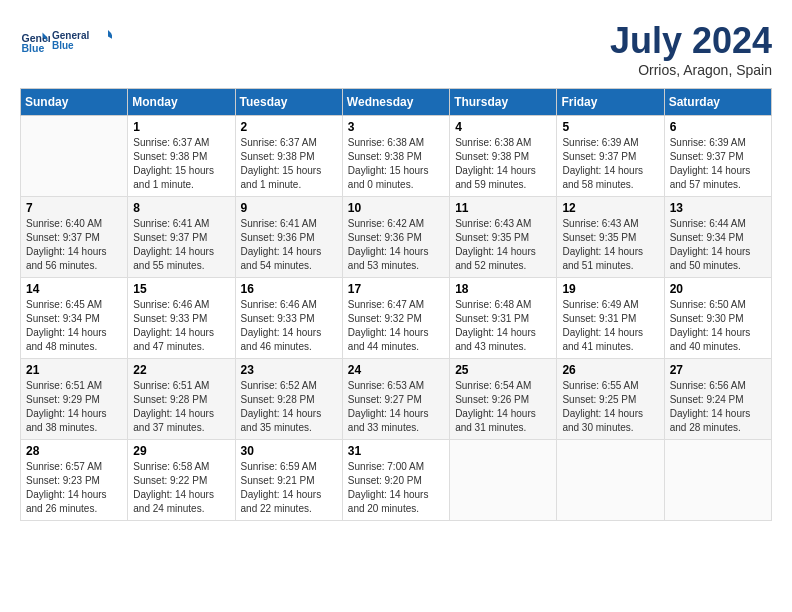  Describe the element at coordinates (396, 480) in the screenshot. I see `calendar-week-4: 28Sunrise: 6:57 AMSunset: 9:23 PMDayligh…` at that location.